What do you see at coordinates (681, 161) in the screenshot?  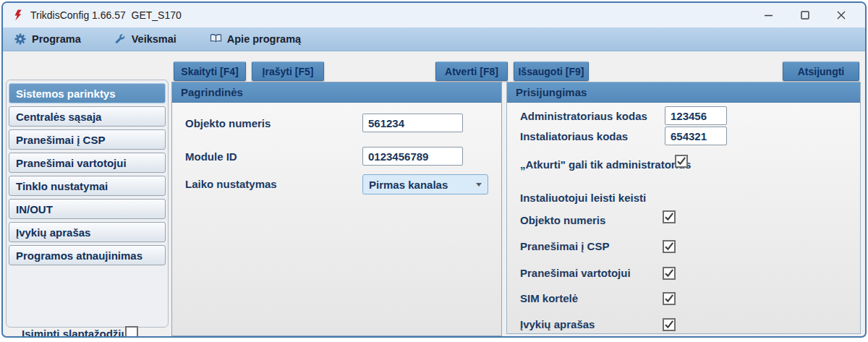 I see `restore-admin-only-checkbox` at bounding box center [681, 161].